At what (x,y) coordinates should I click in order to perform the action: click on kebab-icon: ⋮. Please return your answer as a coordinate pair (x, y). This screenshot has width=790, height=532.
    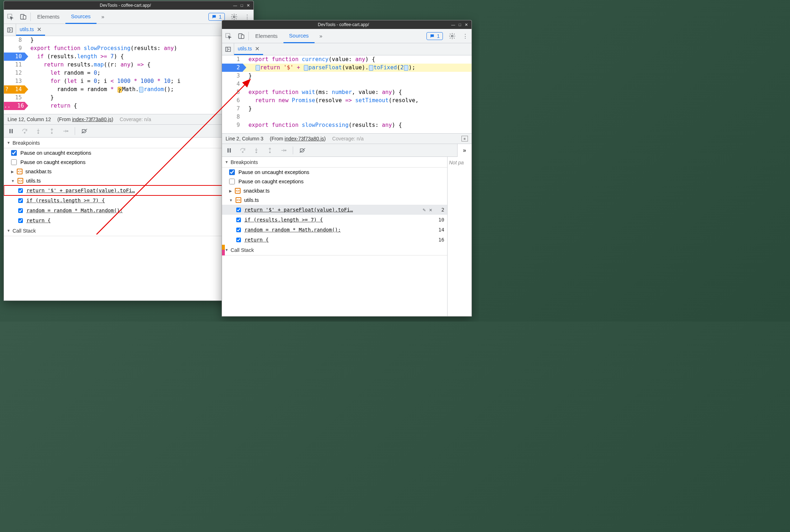
    Looking at the image, I should click on (465, 36).